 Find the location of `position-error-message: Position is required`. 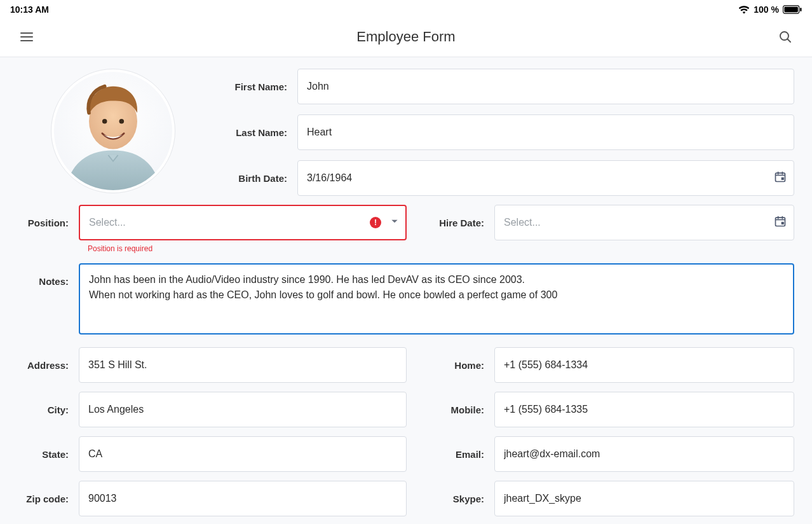

position-error-message: Position is required is located at coordinates (247, 249).